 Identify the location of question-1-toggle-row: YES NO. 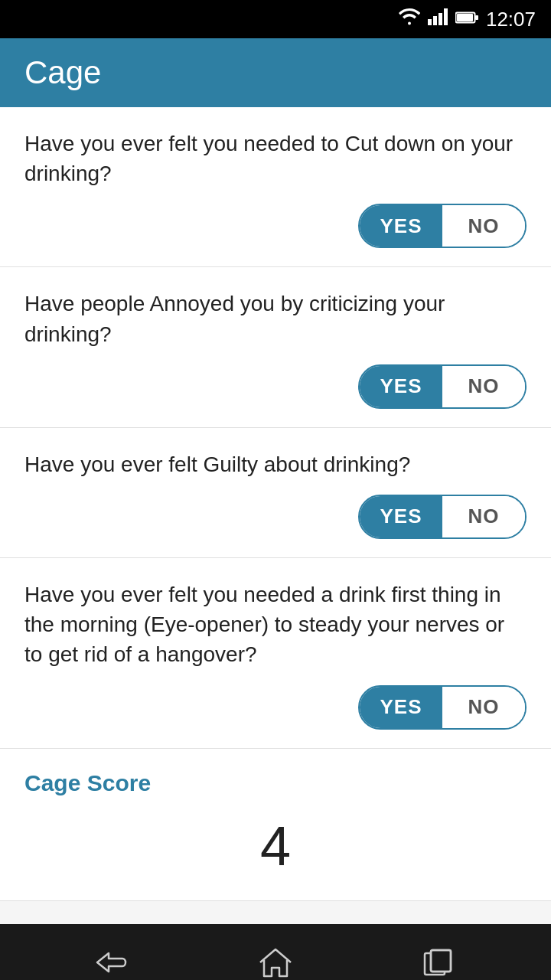
(276, 226).